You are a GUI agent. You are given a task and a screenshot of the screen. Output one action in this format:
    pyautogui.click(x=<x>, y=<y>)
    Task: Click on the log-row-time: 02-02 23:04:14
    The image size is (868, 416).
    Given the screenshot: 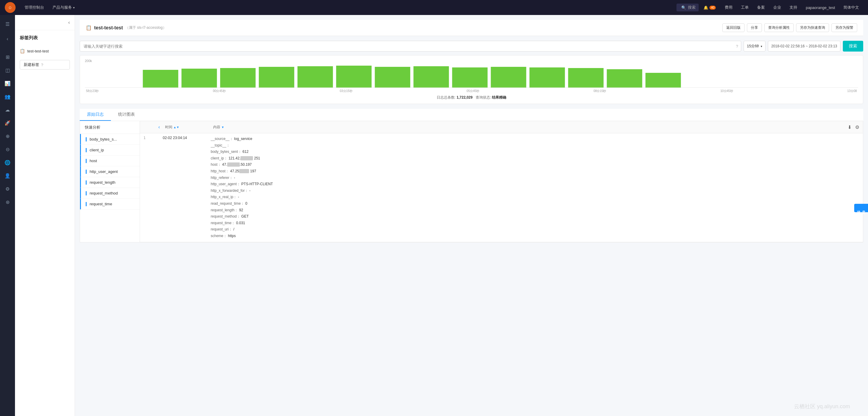 What is the action you would take?
    pyautogui.click(x=187, y=138)
    